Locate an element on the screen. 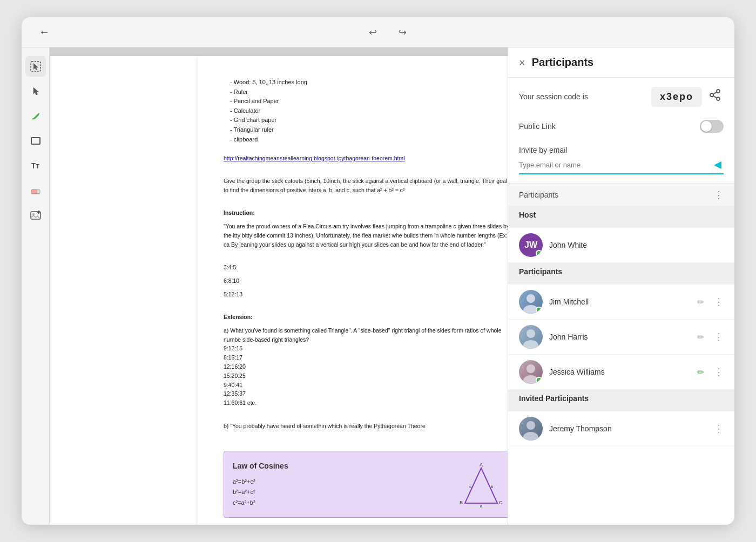  public-link-toggle is located at coordinates (712, 126).